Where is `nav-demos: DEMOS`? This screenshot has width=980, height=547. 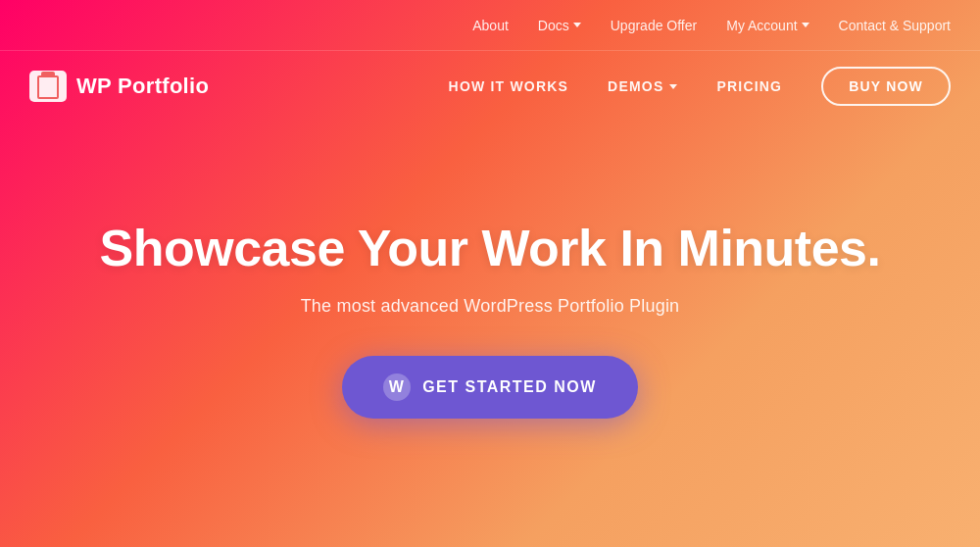 nav-demos: DEMOS is located at coordinates (643, 86).